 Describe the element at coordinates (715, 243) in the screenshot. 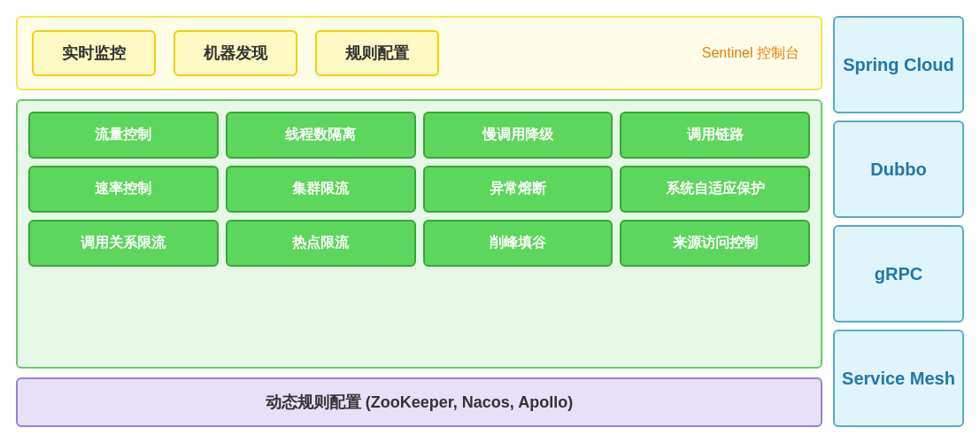

I see `feature-source-access: 来源访问控制` at that location.